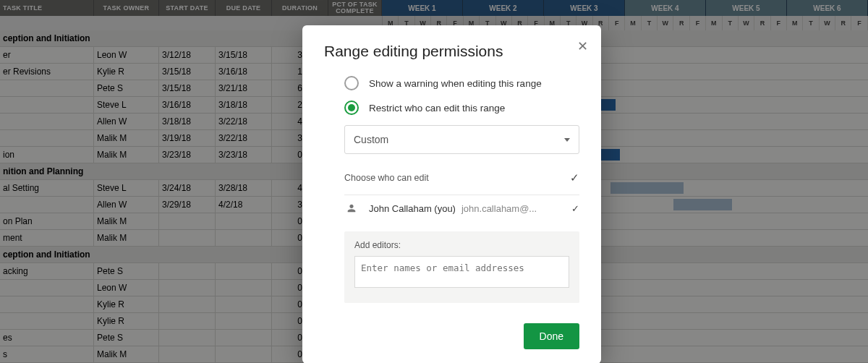 This screenshot has height=363, width=868. Describe the element at coordinates (456, 84) in the screenshot. I see `option-label: Show a warning when editing this range` at that location.